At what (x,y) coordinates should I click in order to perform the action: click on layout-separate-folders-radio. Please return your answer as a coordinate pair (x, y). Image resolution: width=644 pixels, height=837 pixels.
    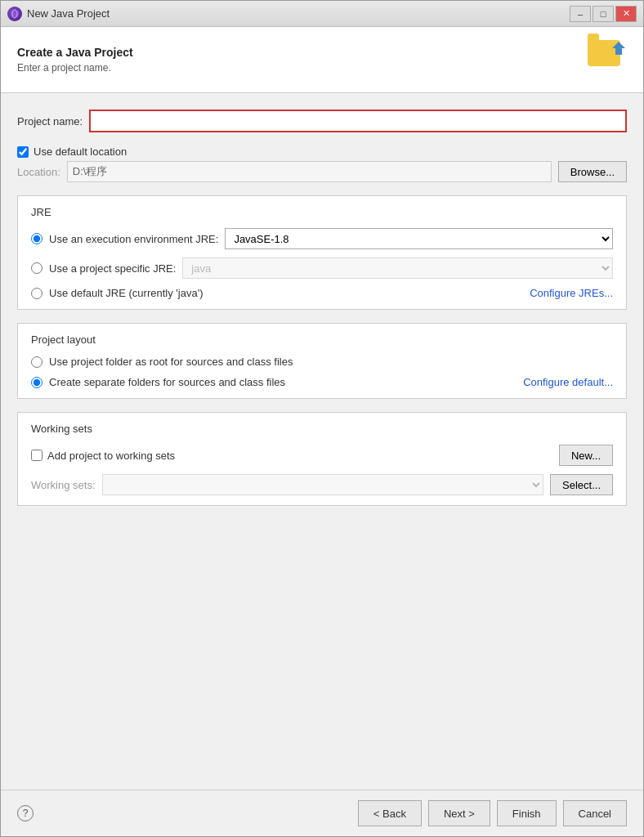
    Looking at the image, I should click on (37, 383).